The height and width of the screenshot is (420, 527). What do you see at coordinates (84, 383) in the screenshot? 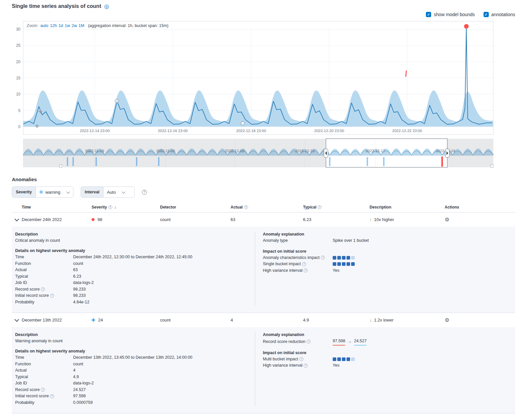
I see `detail-value: data-logs-2` at bounding box center [84, 383].